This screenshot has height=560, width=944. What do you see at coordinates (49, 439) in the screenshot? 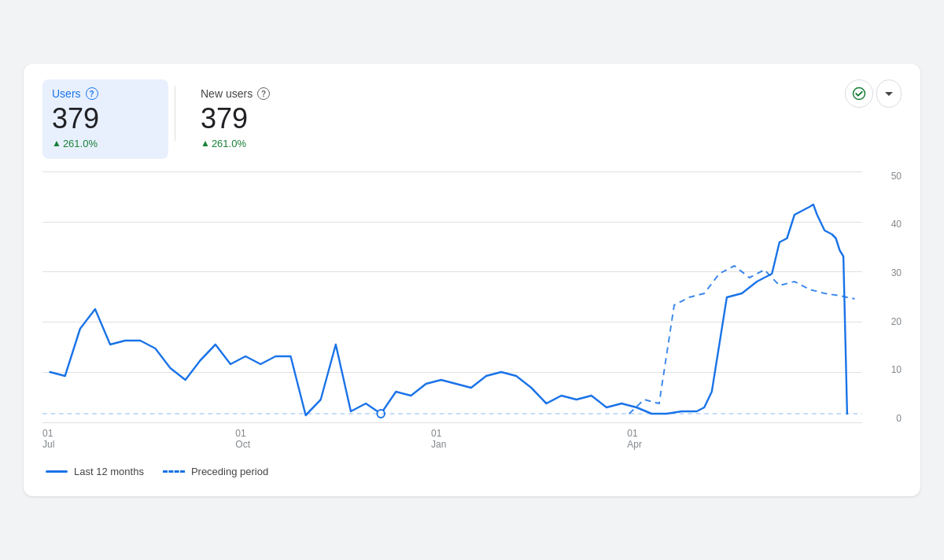
I see `x-label-jul: 01 Jul` at bounding box center [49, 439].